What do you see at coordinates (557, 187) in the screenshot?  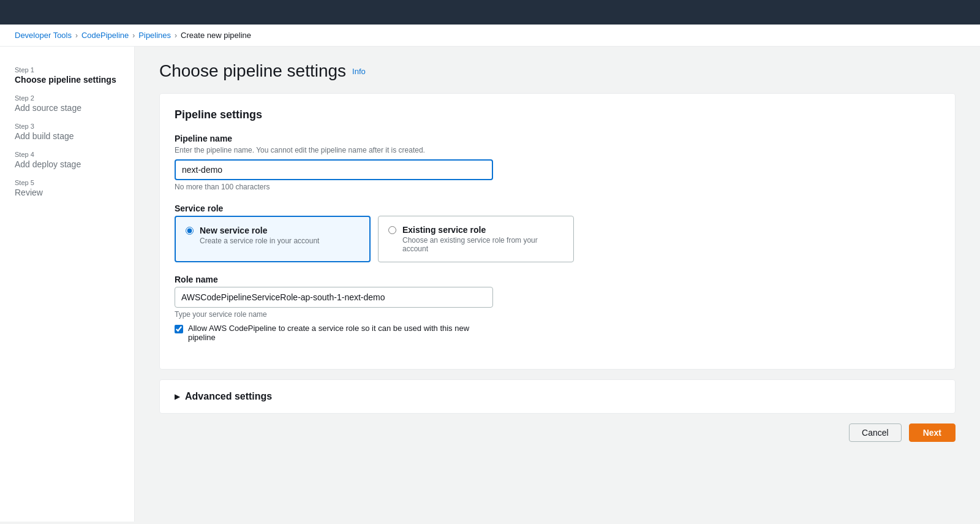 I see `pipeline-name-hint: No more than 100 characters` at bounding box center [557, 187].